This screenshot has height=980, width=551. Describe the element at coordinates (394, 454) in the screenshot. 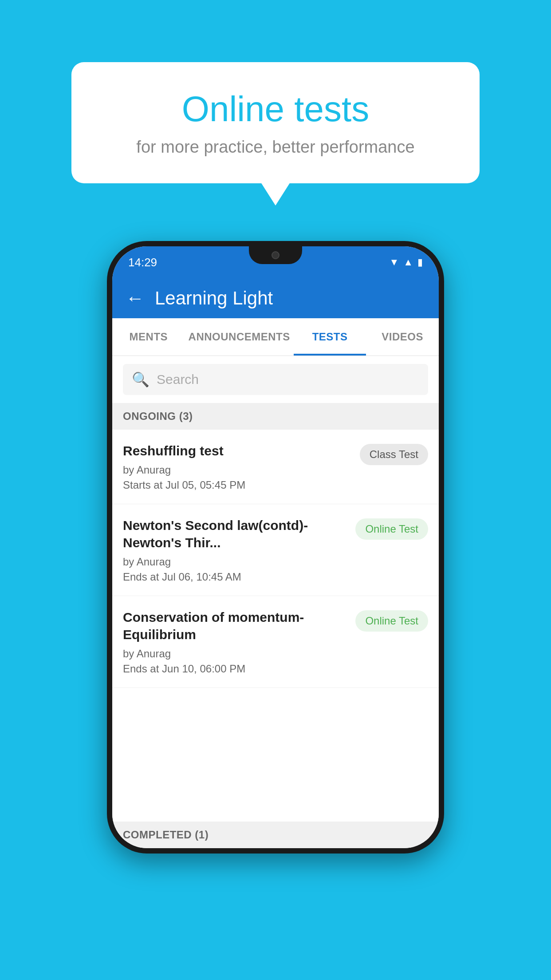

I see `test-badge: Class Test` at that location.